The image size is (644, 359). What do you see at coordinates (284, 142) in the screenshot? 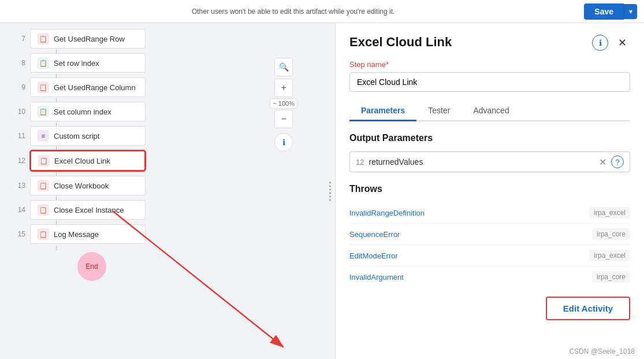
I see `info-button: ℹ` at bounding box center [284, 142].